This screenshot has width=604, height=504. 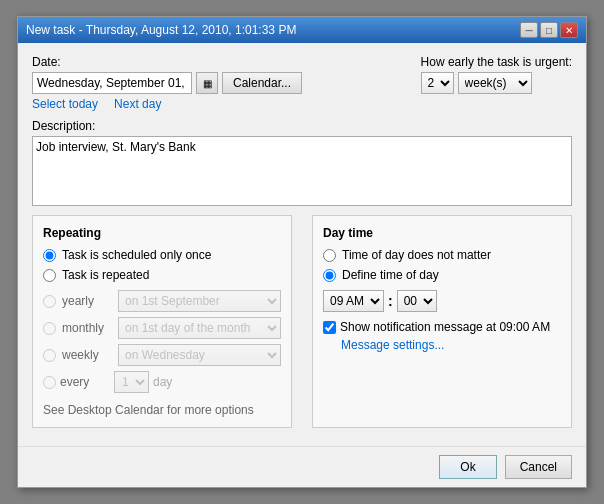 What do you see at coordinates (496, 74) in the screenshot?
I see `urgency-section: How early the task is urgent: 2 1 3 week…` at bounding box center [496, 74].